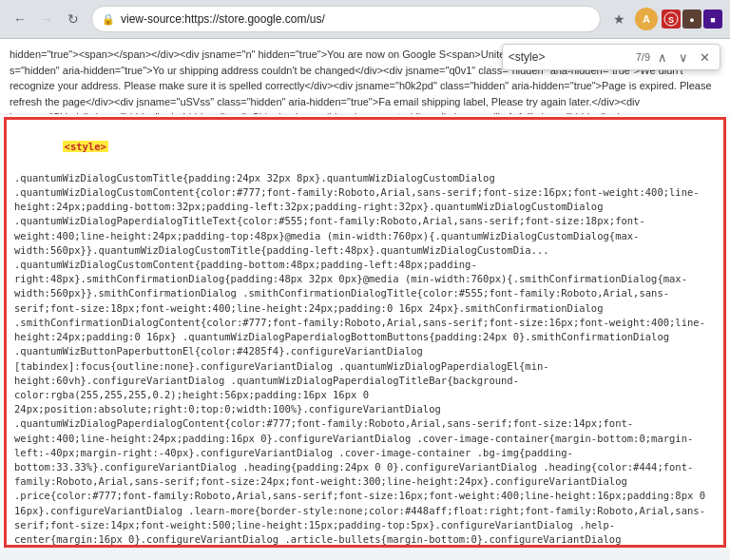 The height and width of the screenshot is (560, 730). Describe the element at coordinates (705, 57) in the screenshot. I see `find-close-button: ✕` at that location.